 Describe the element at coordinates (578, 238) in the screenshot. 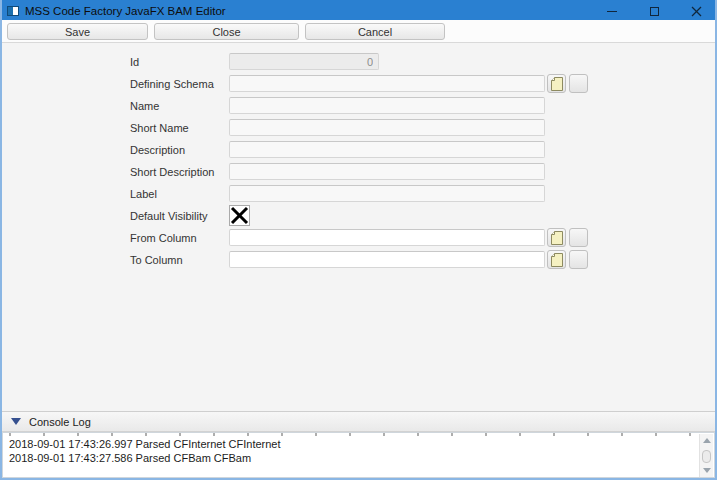

I see `clear-from-column-button` at that location.